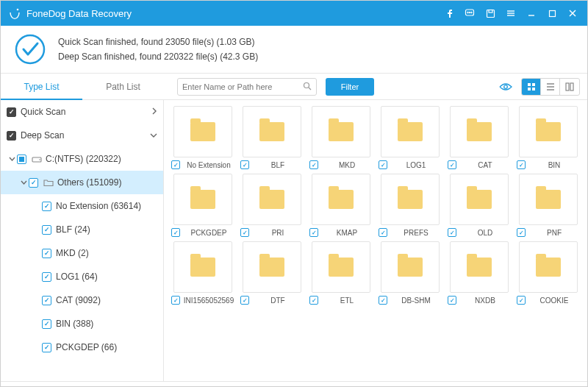 Image resolution: width=588 pixels, height=387 pixels. I want to click on search-input-wrap, so click(247, 87).